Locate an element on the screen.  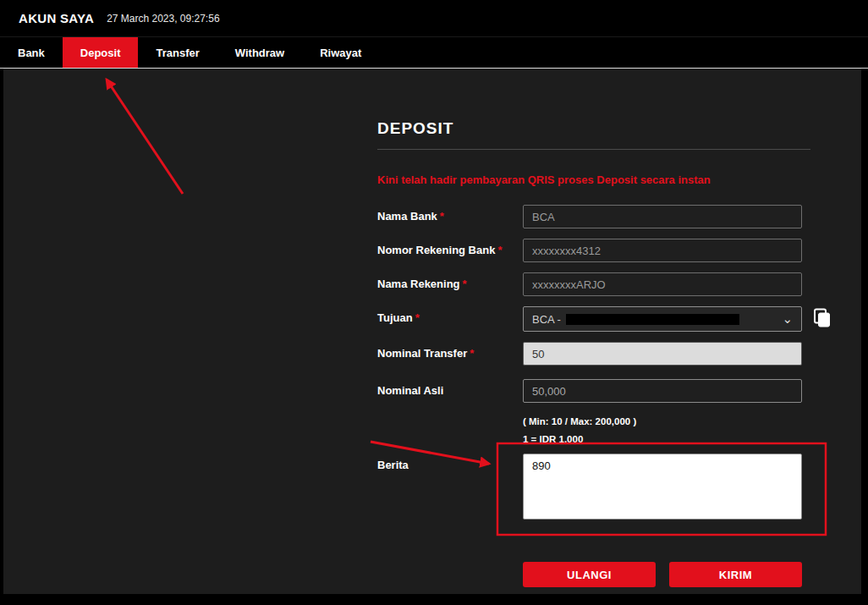
berita-textarea: 890 is located at coordinates (662, 487).